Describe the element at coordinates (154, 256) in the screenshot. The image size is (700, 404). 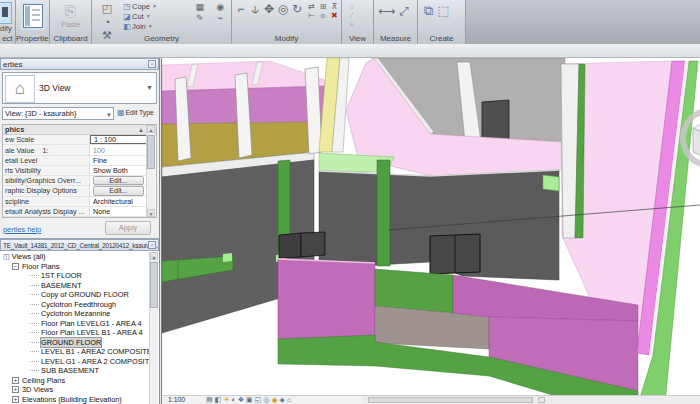
I see `scroll-up-icon: ▲` at that location.